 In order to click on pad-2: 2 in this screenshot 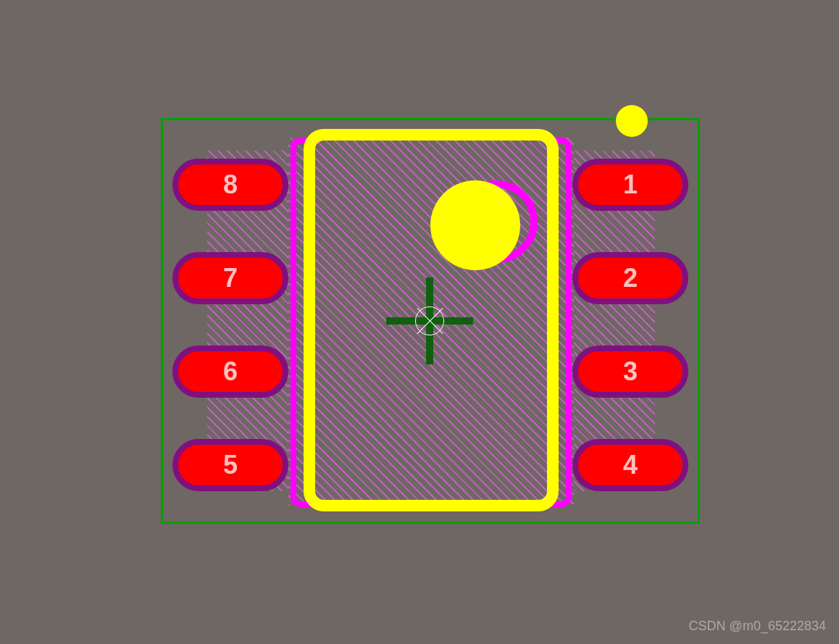, I will do `click(630, 278)`.